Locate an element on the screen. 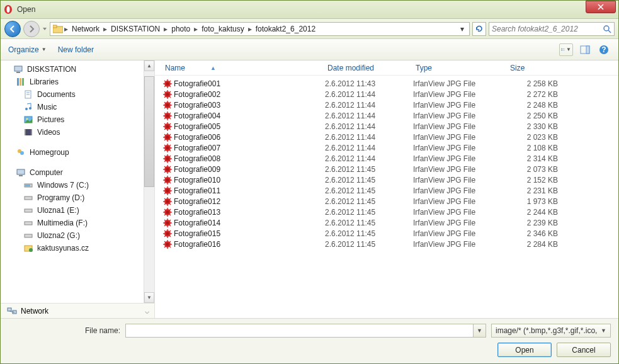  breadcrumb-seg-network: Network is located at coordinates (86, 29).